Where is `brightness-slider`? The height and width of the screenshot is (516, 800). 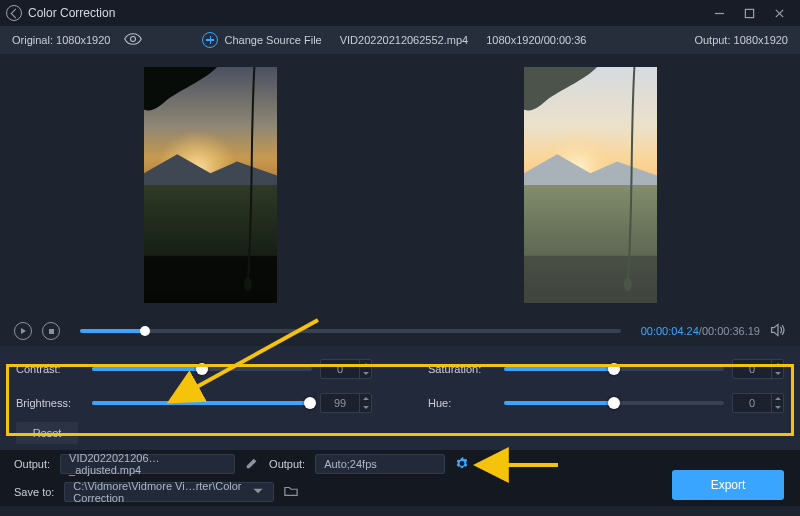 brightness-slider is located at coordinates (202, 403).